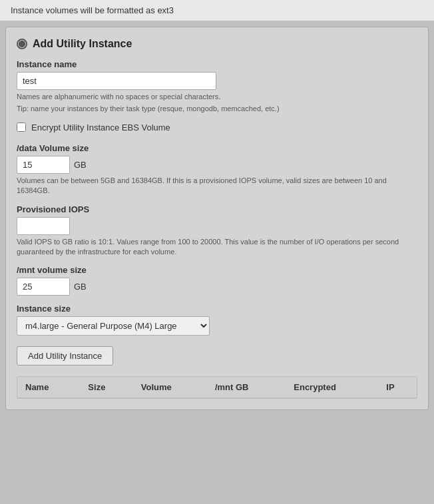  Describe the element at coordinates (217, 320) in the screenshot. I see `instance-size-group: Instance size m4.large - General Purpose…` at that location.